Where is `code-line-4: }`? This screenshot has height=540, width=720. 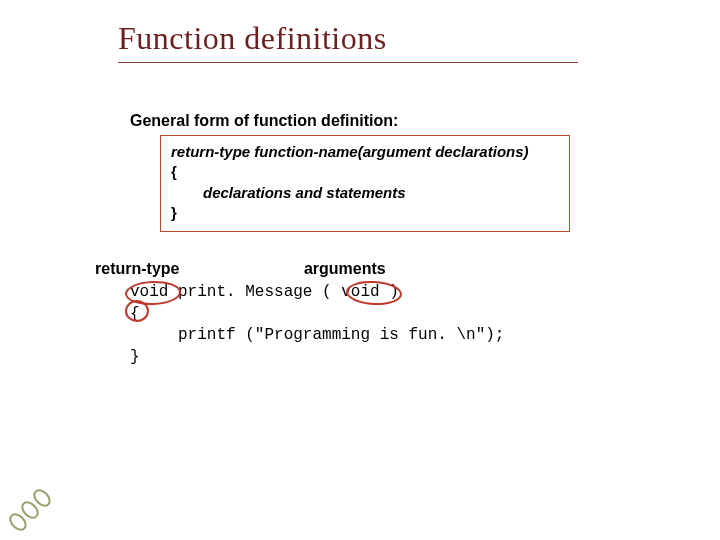 code-line-4: } is located at coordinates (135, 357).